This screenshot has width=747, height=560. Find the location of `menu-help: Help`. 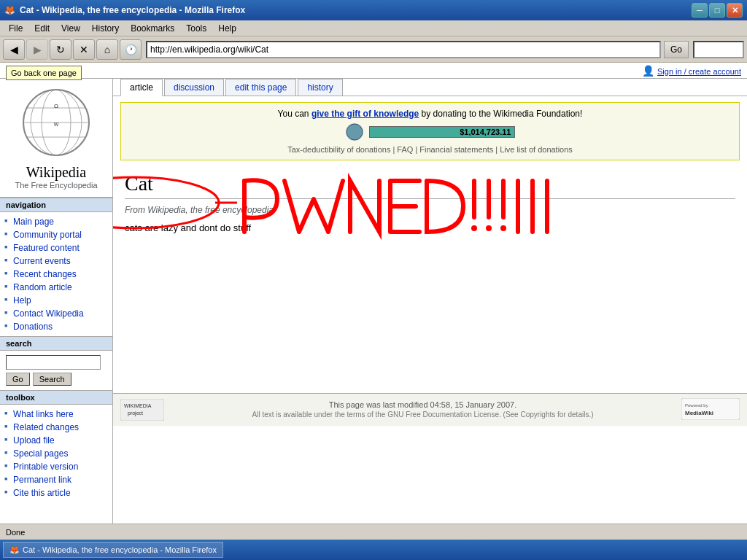

menu-help: Help is located at coordinates (228, 28).